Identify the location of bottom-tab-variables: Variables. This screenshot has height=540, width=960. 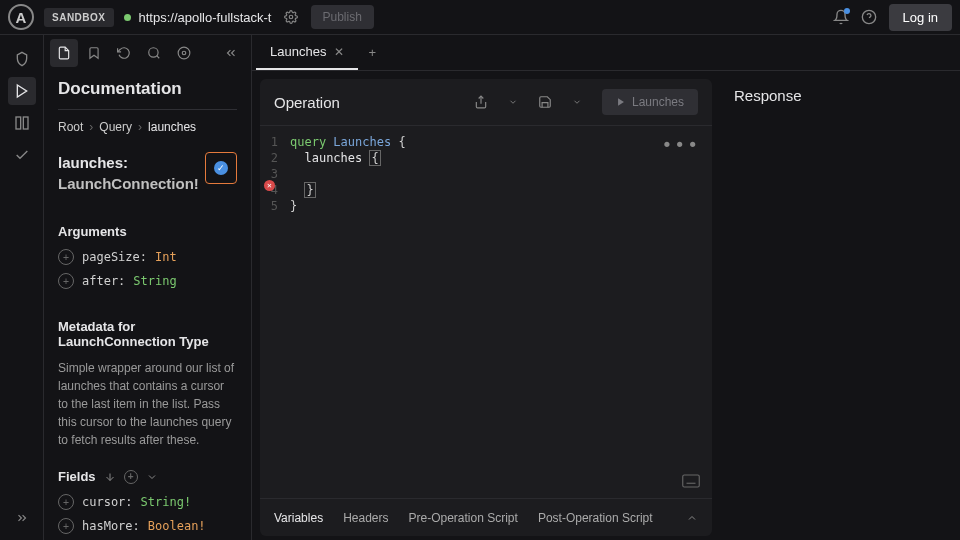
(298, 518).